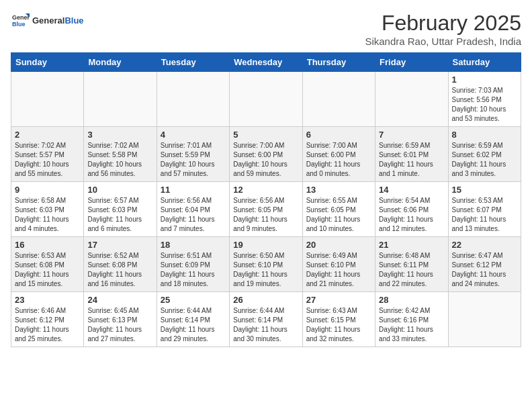 The image size is (532, 411). I want to click on calendar-cell: 6Sunrise: 7:00 AM Sunset: 6:00 PM Daylig…, so click(339, 154).